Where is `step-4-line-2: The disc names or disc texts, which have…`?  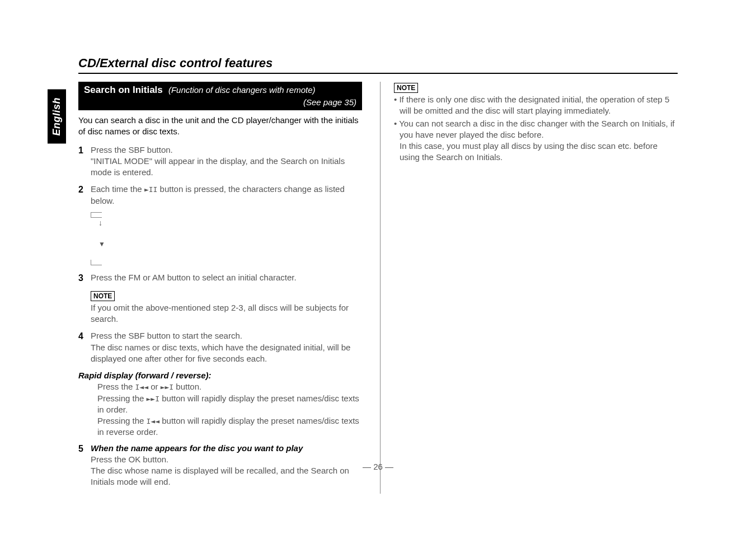
step-4-line-2: The disc names or disc texts, which have… is located at coordinates (220, 353).